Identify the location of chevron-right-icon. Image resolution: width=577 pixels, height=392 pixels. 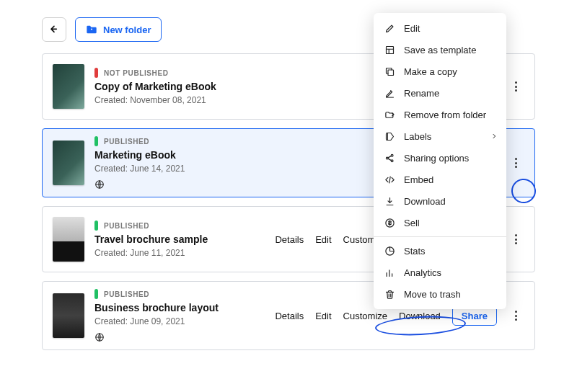
(494, 136).